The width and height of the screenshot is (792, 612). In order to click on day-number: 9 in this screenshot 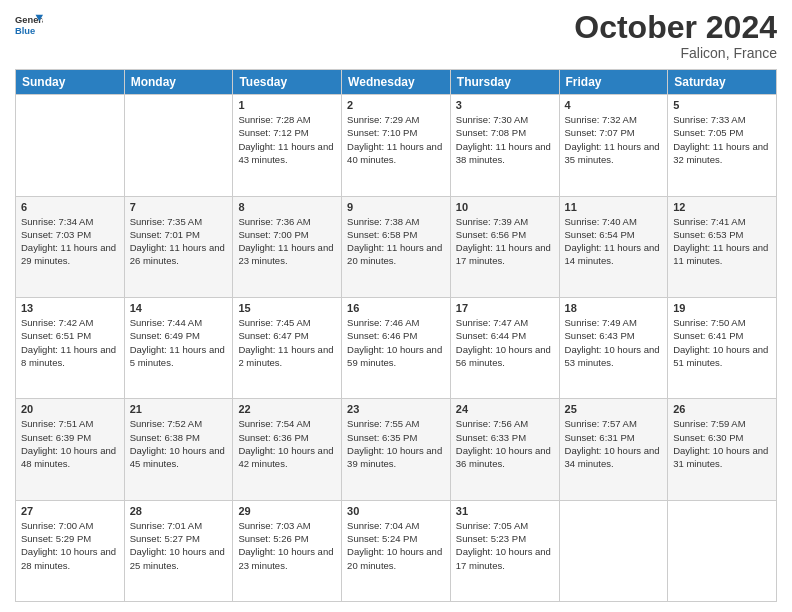, I will do `click(396, 207)`.